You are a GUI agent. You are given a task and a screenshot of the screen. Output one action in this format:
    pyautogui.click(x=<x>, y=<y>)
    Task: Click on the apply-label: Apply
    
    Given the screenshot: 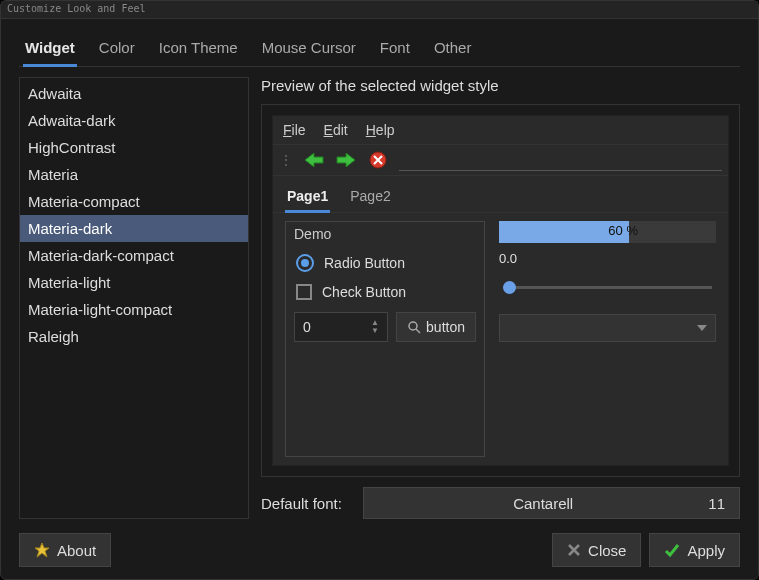 What is the action you would take?
    pyautogui.click(x=706, y=550)
    